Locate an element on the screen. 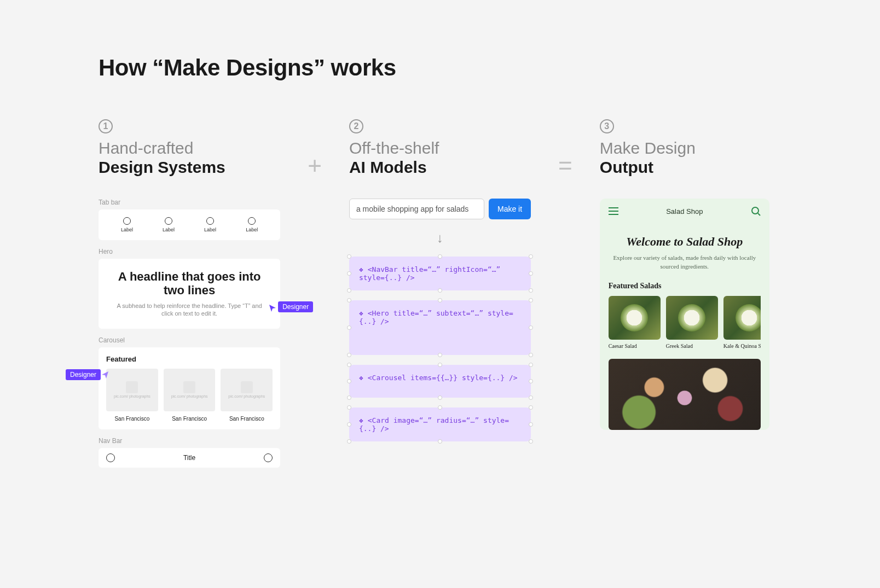  code-text: <NavBar title=“…” rightIcon=“…” style={.… is located at coordinates (430, 273).